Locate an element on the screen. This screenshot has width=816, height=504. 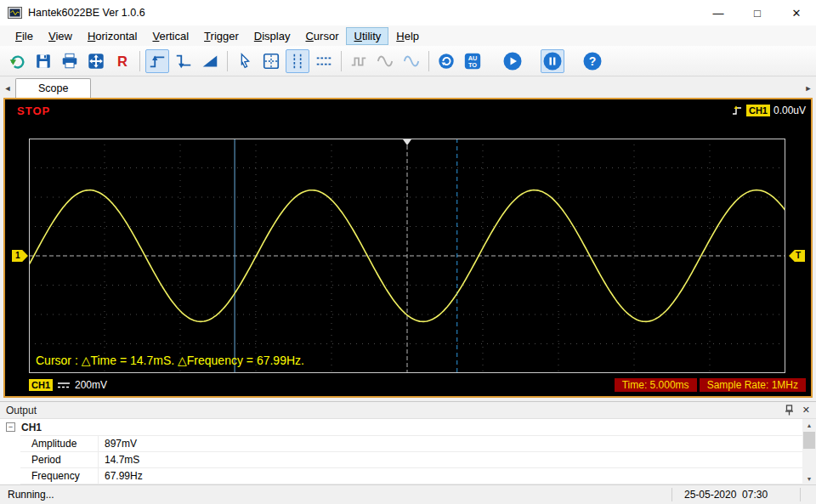
play-button is located at coordinates (513, 61).